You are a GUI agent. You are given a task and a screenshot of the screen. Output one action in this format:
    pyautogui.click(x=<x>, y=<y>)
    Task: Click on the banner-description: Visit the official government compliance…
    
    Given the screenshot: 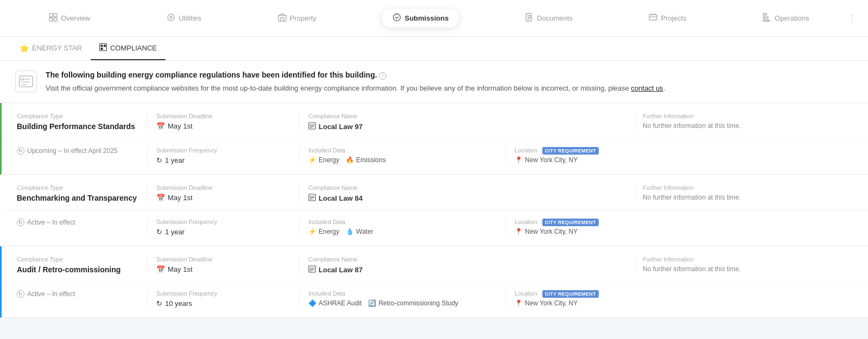 What is the action you would take?
    pyautogui.click(x=338, y=88)
    